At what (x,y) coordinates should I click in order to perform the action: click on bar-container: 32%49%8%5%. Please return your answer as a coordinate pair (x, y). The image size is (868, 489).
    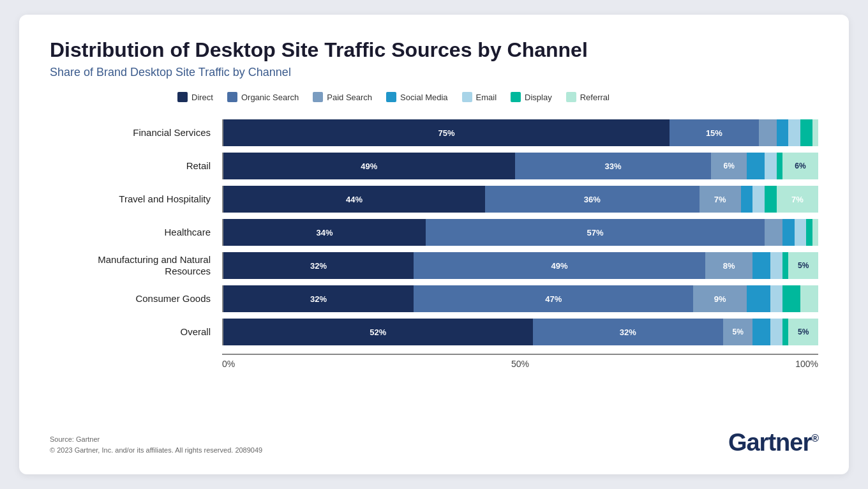
    Looking at the image, I should click on (520, 266).